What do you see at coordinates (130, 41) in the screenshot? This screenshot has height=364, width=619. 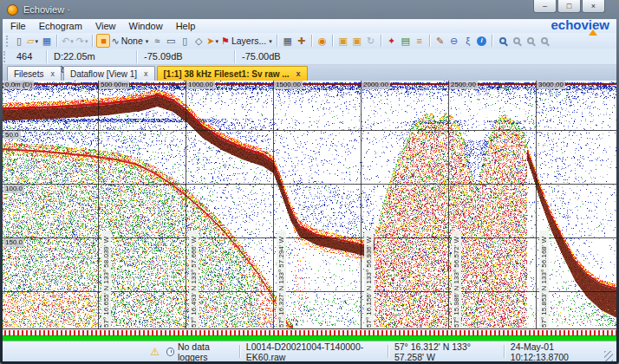 I see `line-tool-button: ∿None▾` at bounding box center [130, 41].